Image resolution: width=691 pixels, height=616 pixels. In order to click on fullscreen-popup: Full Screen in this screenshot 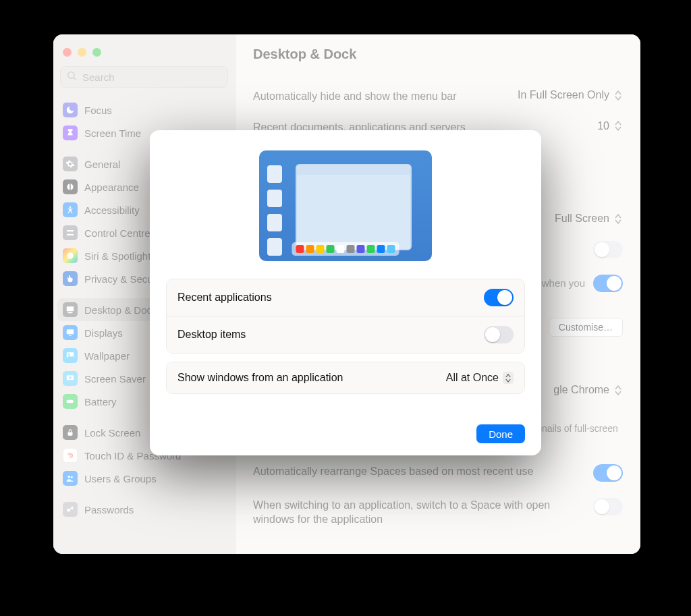, I will do `click(588, 219)`.